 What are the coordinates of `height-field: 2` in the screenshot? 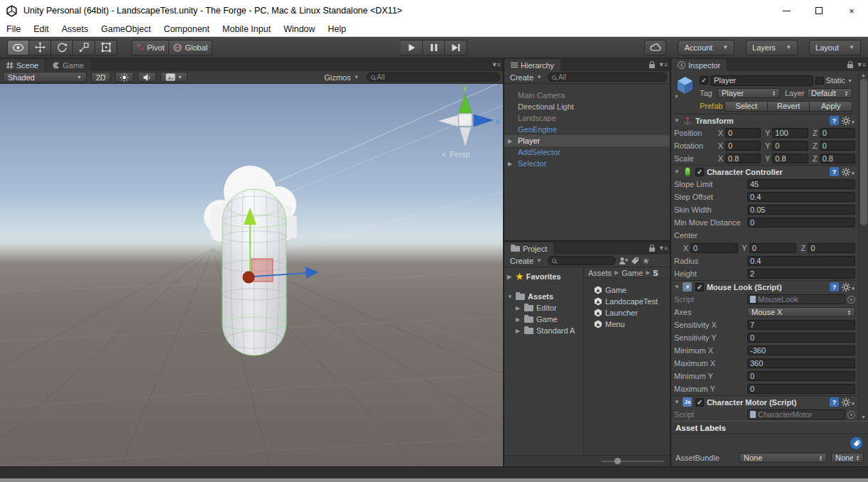 It's located at (801, 274).